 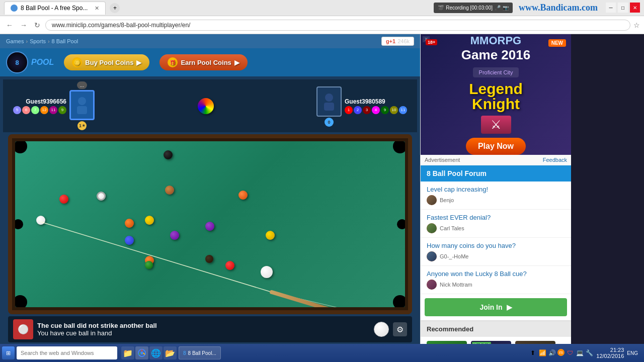 What do you see at coordinates (496, 146) in the screenshot?
I see `play-now-button: Play Now` at bounding box center [496, 146].